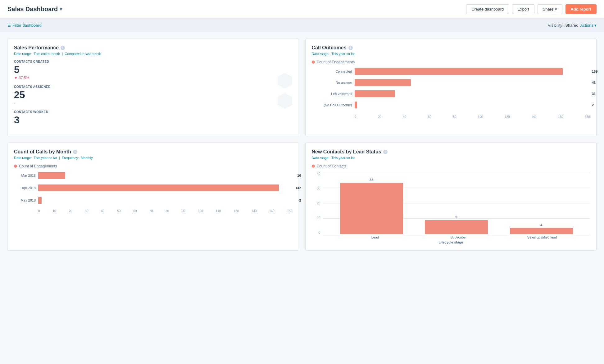  I want to click on filter-bar: ☰ Filter dashboard Visibility: Shared Ac…, so click(302, 25).